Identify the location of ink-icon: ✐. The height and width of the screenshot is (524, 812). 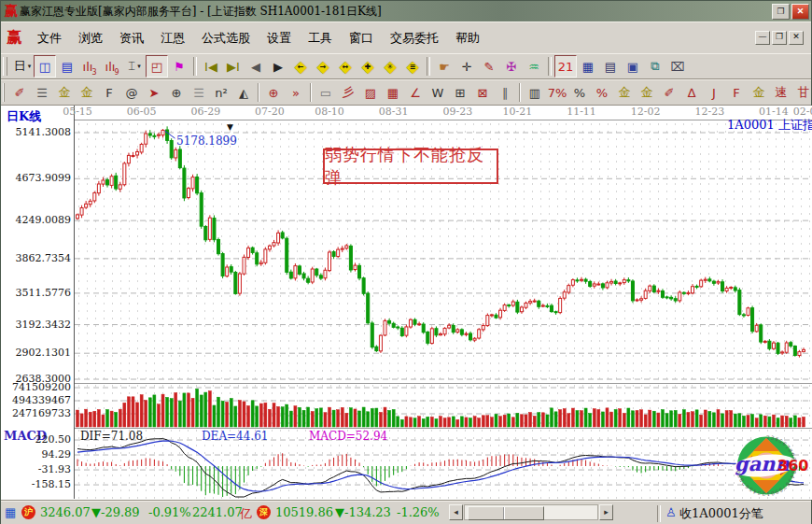
(669, 92).